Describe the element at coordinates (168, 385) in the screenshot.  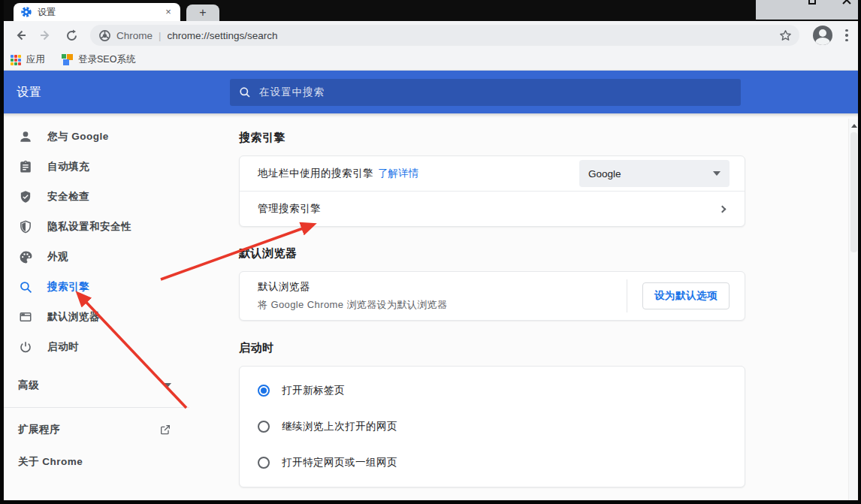
I see `chevron-down-icon` at that location.